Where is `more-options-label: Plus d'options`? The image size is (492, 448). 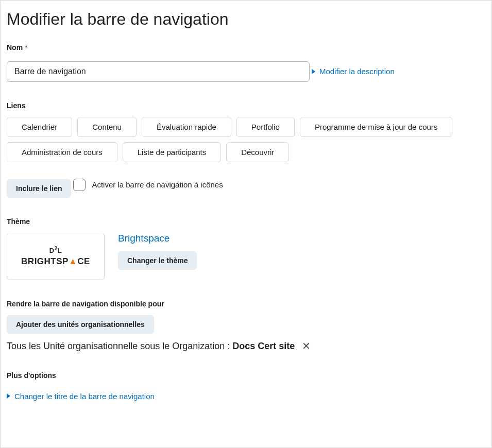
more-options-label: Plus d'options is located at coordinates (246, 375).